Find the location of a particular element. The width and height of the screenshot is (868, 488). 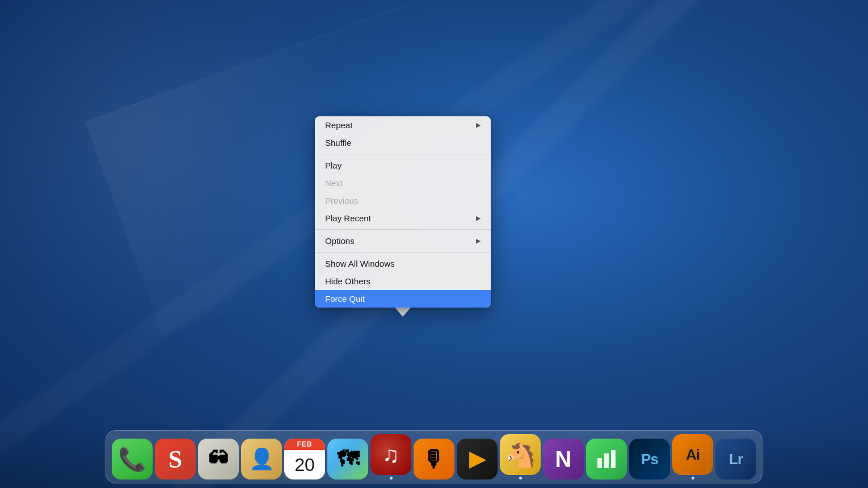

menu-item-show-all-windows-label: Show All Windows is located at coordinates (360, 263).